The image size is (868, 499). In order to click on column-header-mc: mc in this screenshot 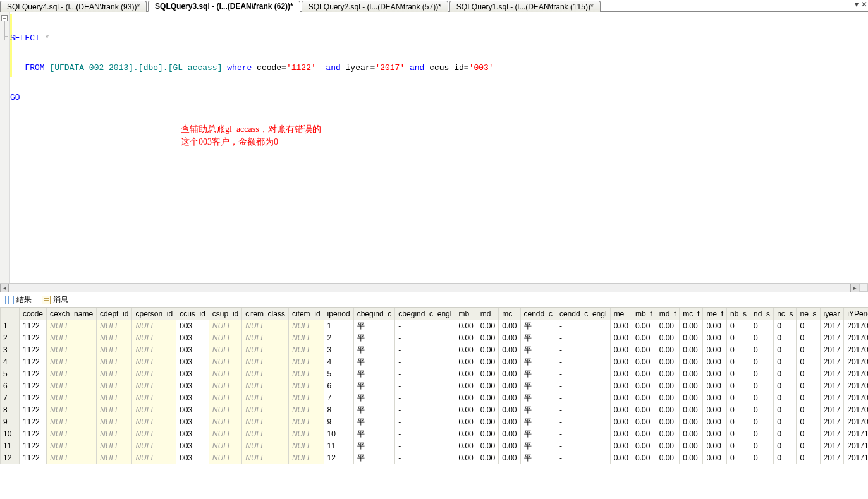, I will do `click(510, 315)`.